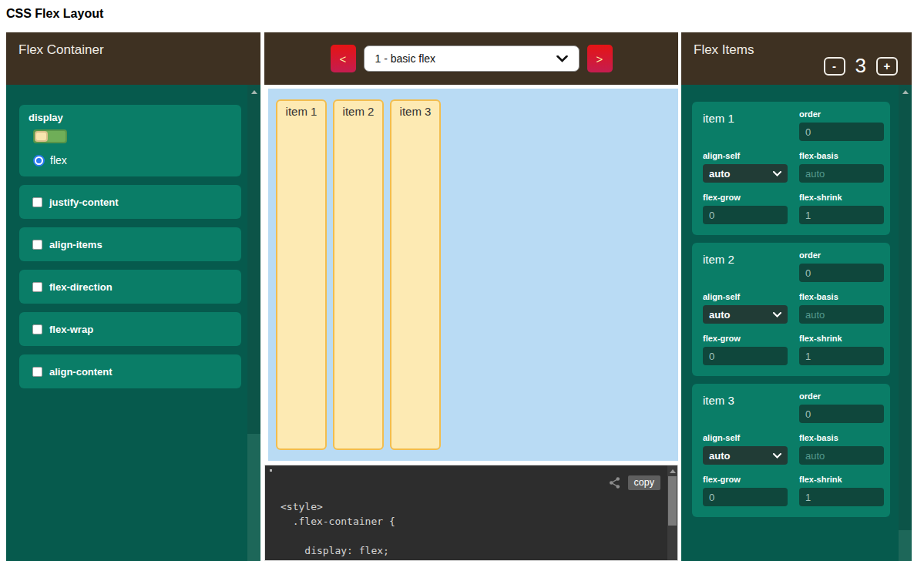 Image resolution: width=924 pixels, height=561 pixels. I want to click on flex-wrap-label: flex-wrap, so click(71, 330).